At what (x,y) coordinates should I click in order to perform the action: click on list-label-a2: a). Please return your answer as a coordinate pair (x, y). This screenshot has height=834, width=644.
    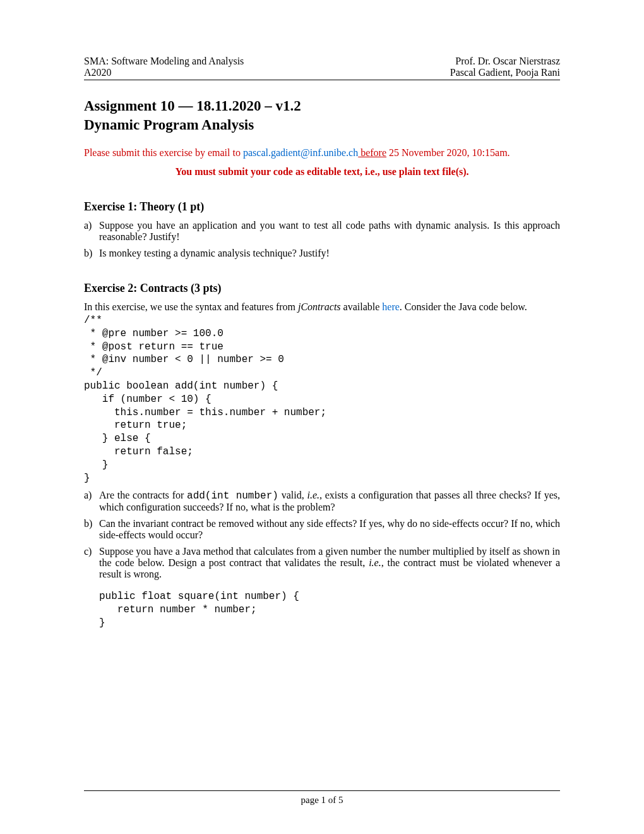
    Looking at the image, I should click on (92, 502).